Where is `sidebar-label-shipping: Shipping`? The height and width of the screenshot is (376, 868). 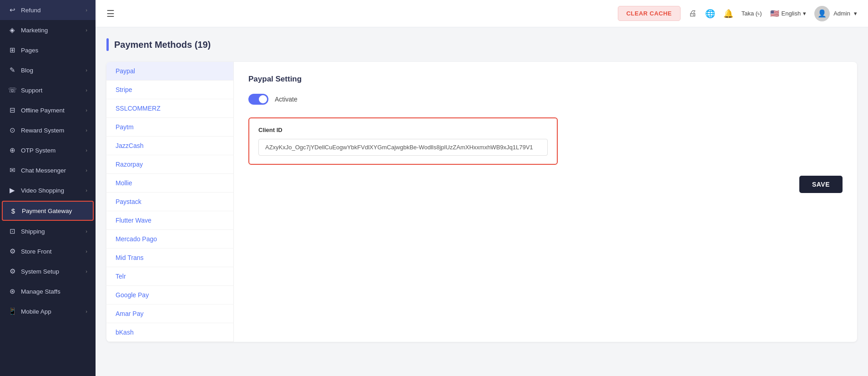 sidebar-label-shipping: Shipping is located at coordinates (33, 231).